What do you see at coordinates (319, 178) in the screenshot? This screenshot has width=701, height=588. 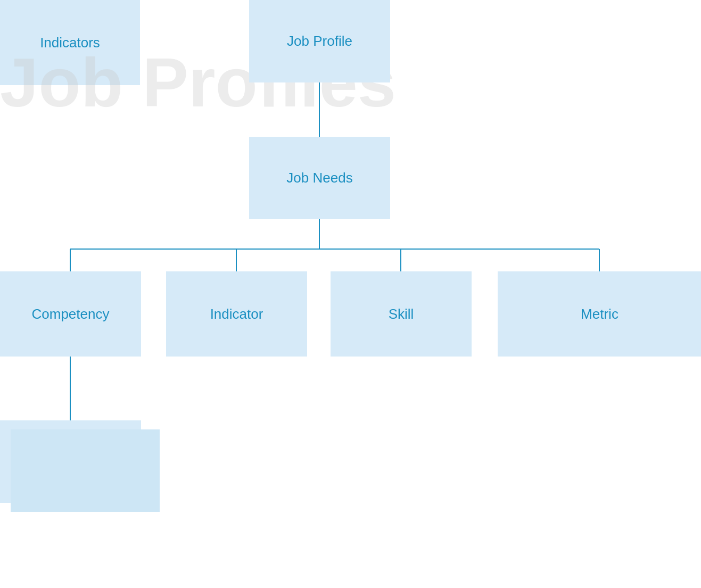 I see `job-needs-box: Job Needs` at bounding box center [319, 178].